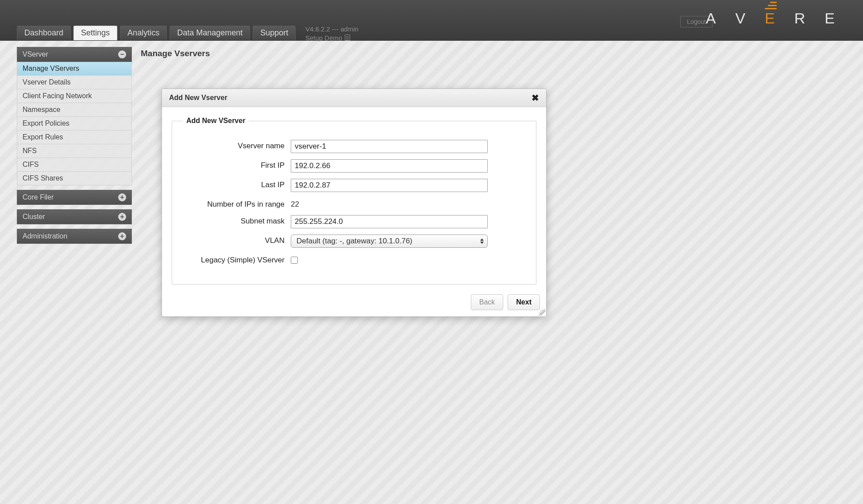 Image resolution: width=863 pixels, height=504 pixels. I want to click on subnet-mask-input, so click(389, 222).